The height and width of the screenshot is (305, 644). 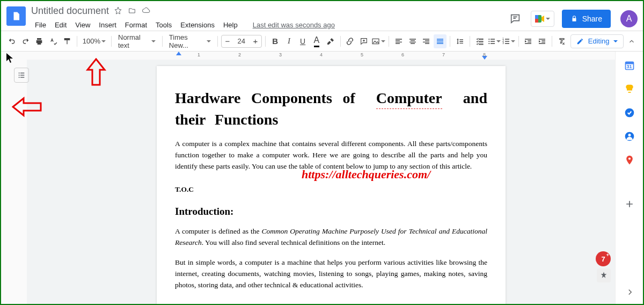 What do you see at coordinates (12, 41) in the screenshot?
I see `undo-button` at bounding box center [12, 41].